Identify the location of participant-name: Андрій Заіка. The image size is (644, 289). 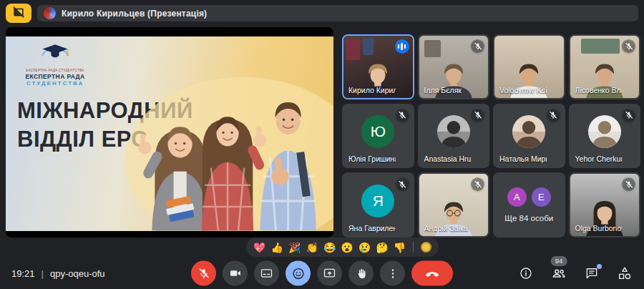
(448, 228).